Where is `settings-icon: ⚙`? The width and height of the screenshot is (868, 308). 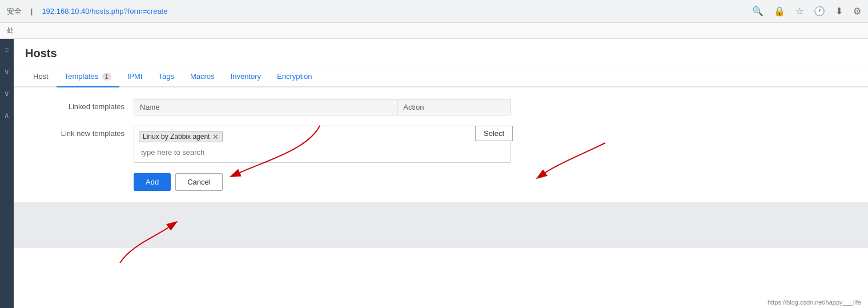 settings-icon: ⚙ is located at coordinates (857, 11).